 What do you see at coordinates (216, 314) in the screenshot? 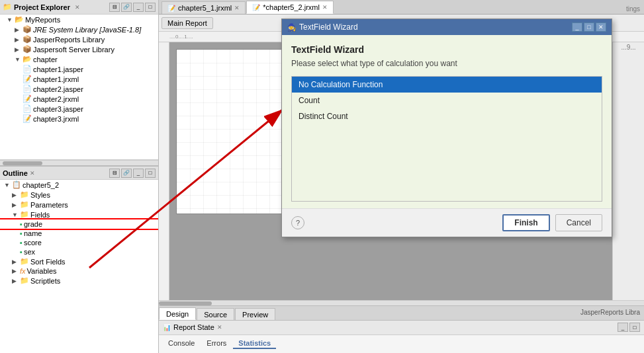
I see `tab-source: Source` at bounding box center [216, 314].